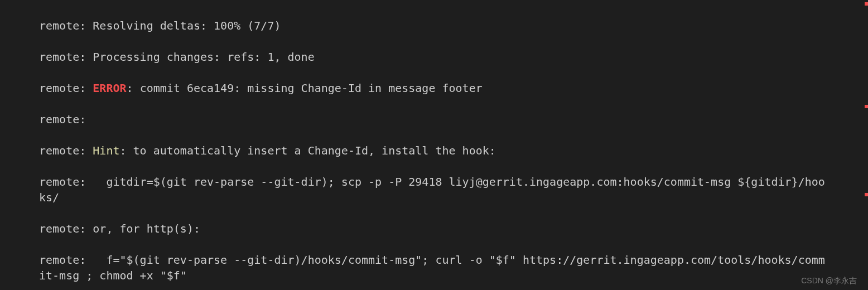  I want to click on output-line: remote: Hint: to automatically insert a …, so click(435, 151).